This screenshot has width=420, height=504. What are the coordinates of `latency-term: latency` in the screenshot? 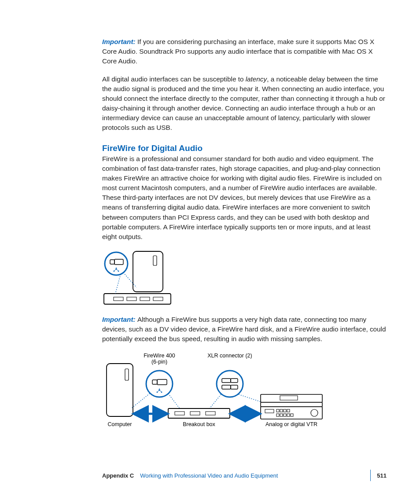 It's located at (256, 79).